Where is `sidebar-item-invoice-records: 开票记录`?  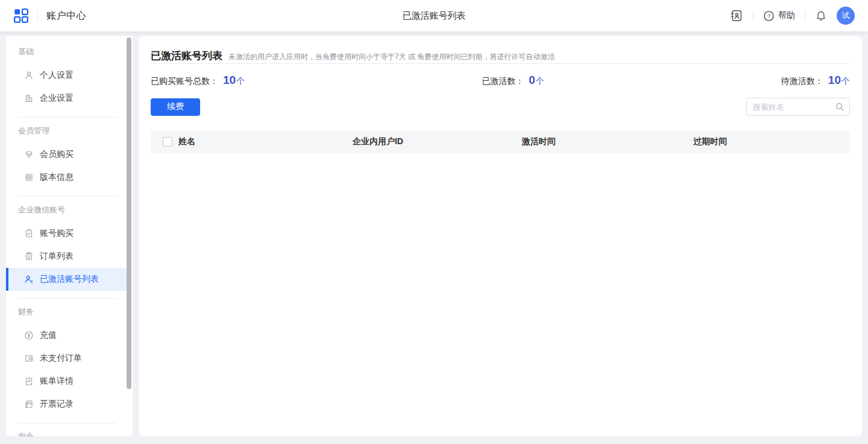 sidebar-item-invoice-records: 开票记录 is located at coordinates (66, 404).